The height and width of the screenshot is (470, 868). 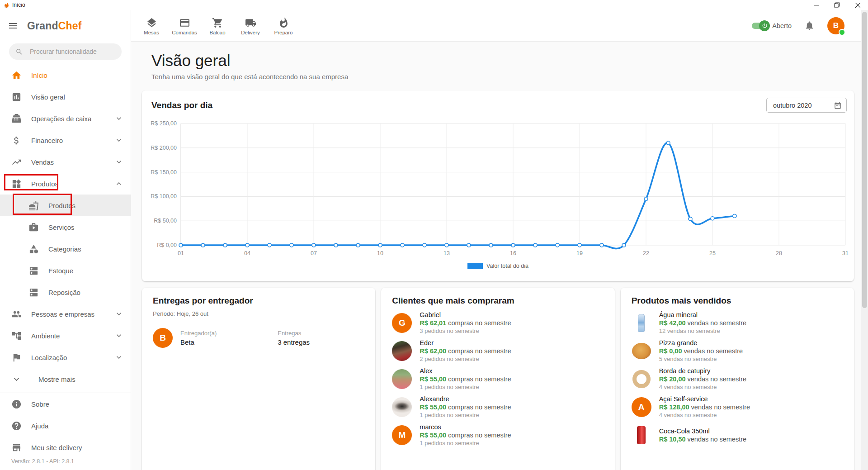 I want to click on toolbar-balcao-button: Balcão, so click(x=217, y=25).